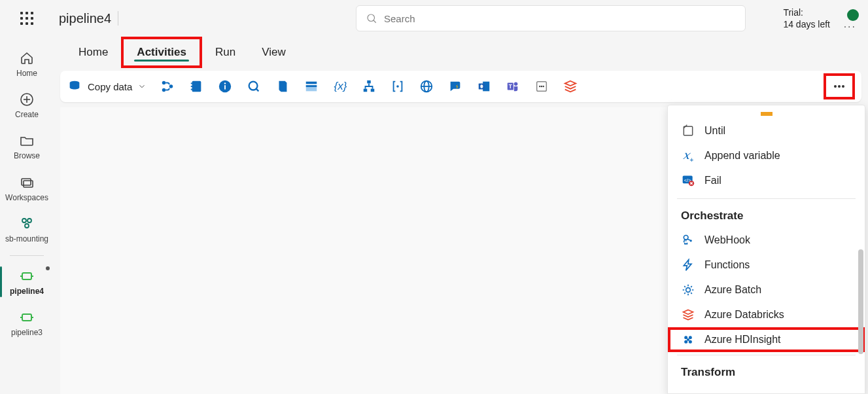 This screenshot has height=394, width=868. I want to click on copy-data-button: Copy data, so click(107, 86).